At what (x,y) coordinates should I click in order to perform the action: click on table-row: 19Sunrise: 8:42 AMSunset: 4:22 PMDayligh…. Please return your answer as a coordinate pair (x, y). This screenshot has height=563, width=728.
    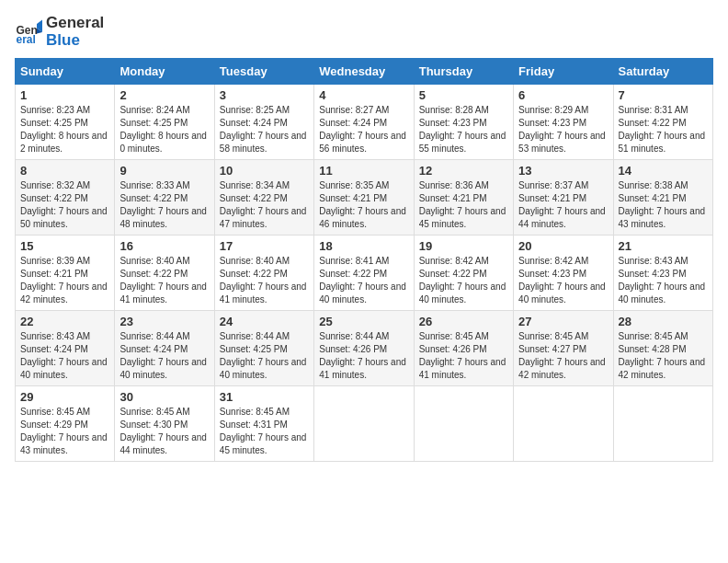
    Looking at the image, I should click on (463, 273).